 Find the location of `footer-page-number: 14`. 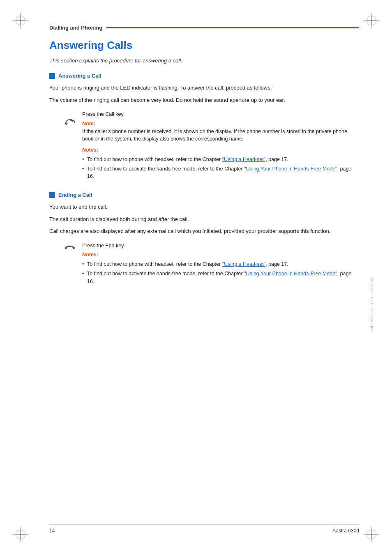

footer-page-number: 14 is located at coordinates (52, 531).